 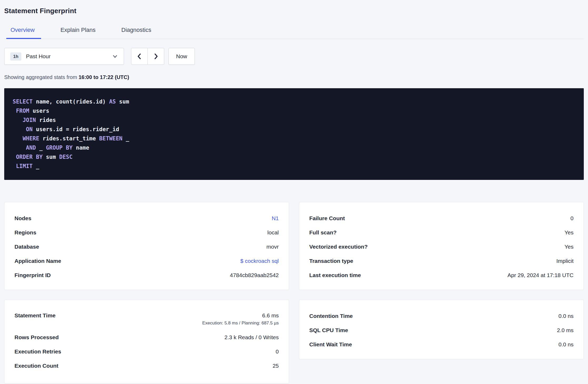 What do you see at coordinates (64, 56) in the screenshot?
I see `time-range-dropdown: 1h Past Hour` at bounding box center [64, 56].